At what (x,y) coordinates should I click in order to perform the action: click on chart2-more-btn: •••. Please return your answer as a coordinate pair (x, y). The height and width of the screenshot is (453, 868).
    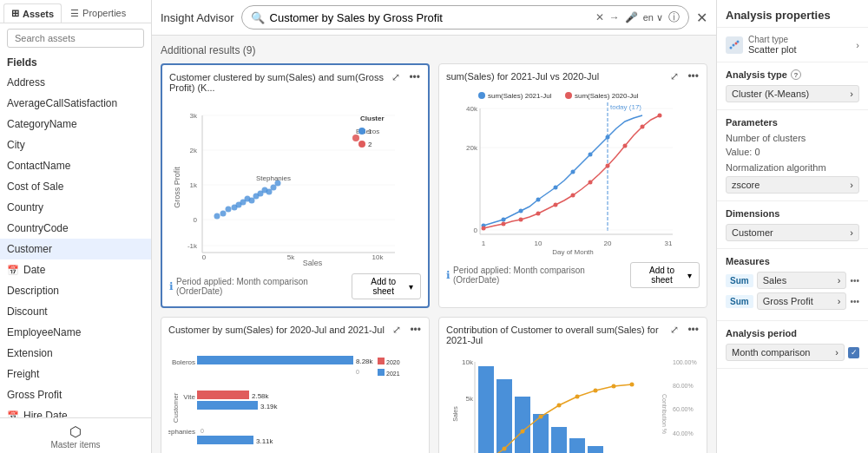
    Looking at the image, I should click on (693, 76).